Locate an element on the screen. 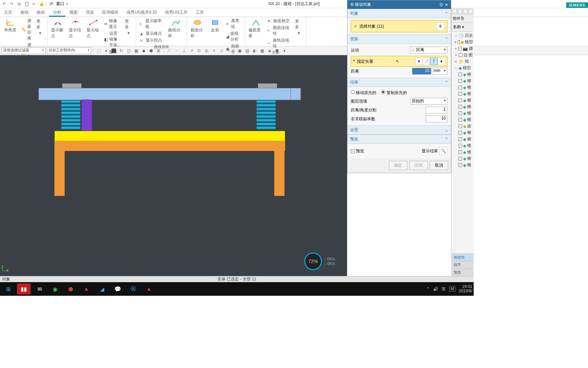 The image size is (588, 368). task-app-2: ⬢ is located at coordinates (71, 289).